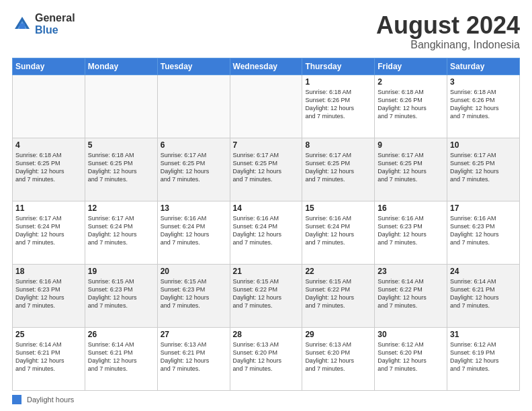 Image resolution: width=532 pixels, height=411 pixels. Describe the element at coordinates (266, 271) in the screenshot. I see `day-number: 21` at that location.